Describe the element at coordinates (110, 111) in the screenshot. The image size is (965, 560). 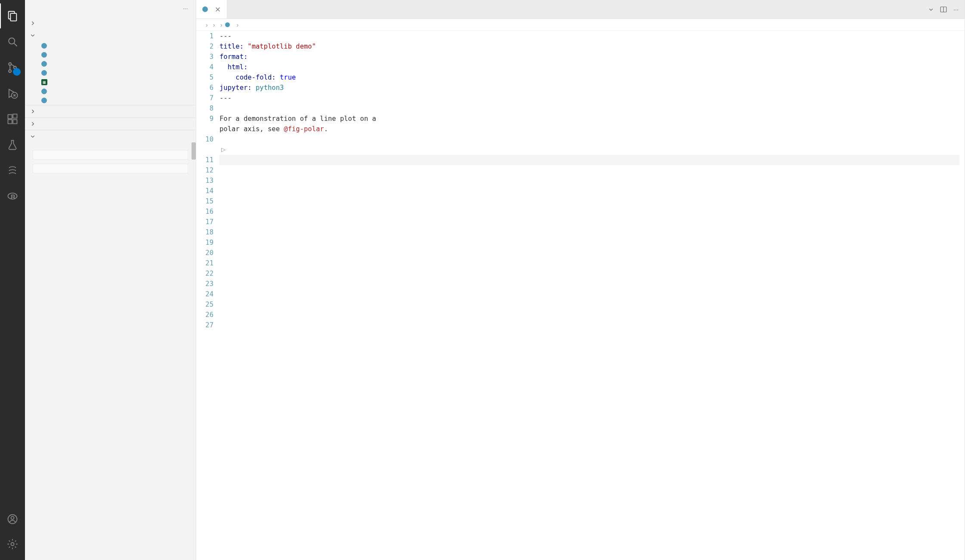
I see `section-outline` at that location.